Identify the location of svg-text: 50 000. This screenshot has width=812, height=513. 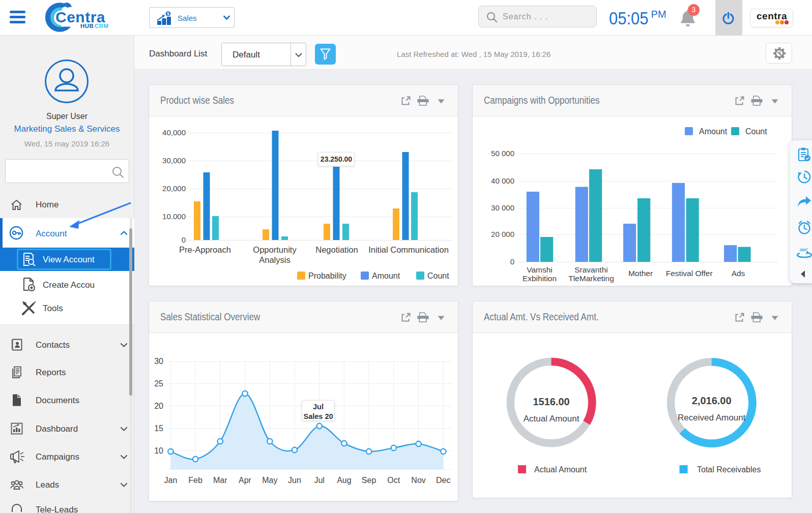
(503, 154).